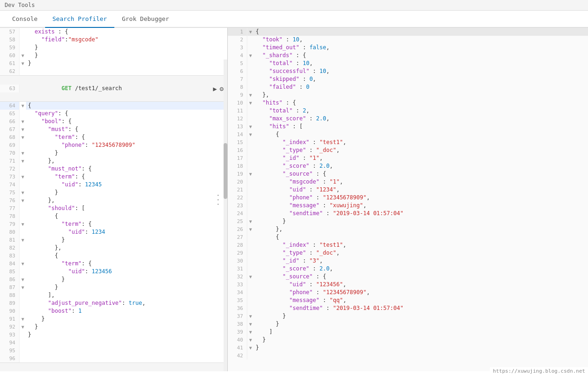 This screenshot has height=375, width=588. What do you see at coordinates (408, 103) in the screenshot?
I see `line-row: 10 ▼ "hits" : {` at bounding box center [408, 103].